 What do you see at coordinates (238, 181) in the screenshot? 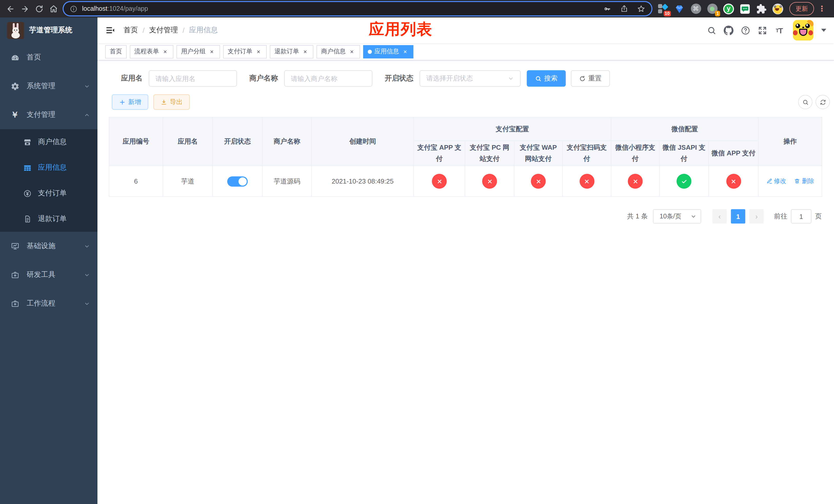
I see `status-toggle` at bounding box center [238, 181].